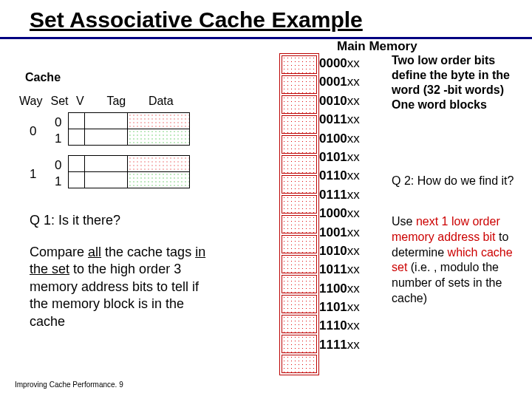 This screenshot has height=399, width=532. Describe the element at coordinates (197, 20) in the screenshot. I see `page-title: Set Associative Cache Example` at that location.